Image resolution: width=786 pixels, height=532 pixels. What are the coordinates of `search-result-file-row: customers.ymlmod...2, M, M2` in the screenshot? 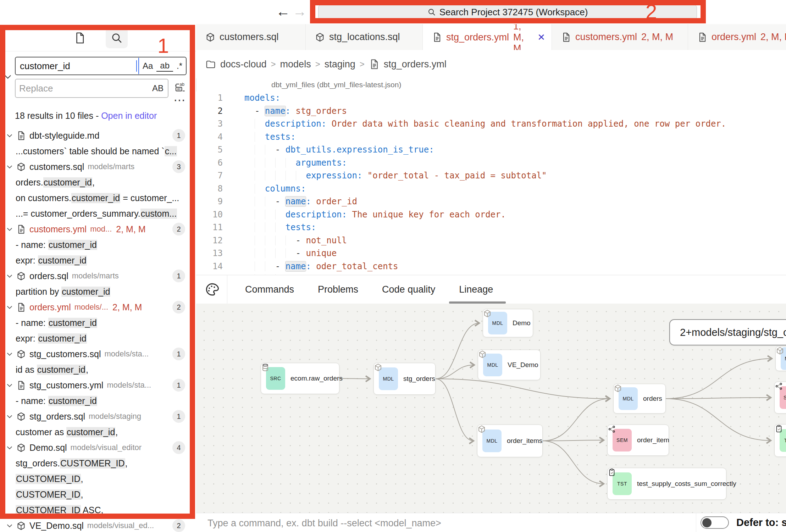 It's located at (98, 229).